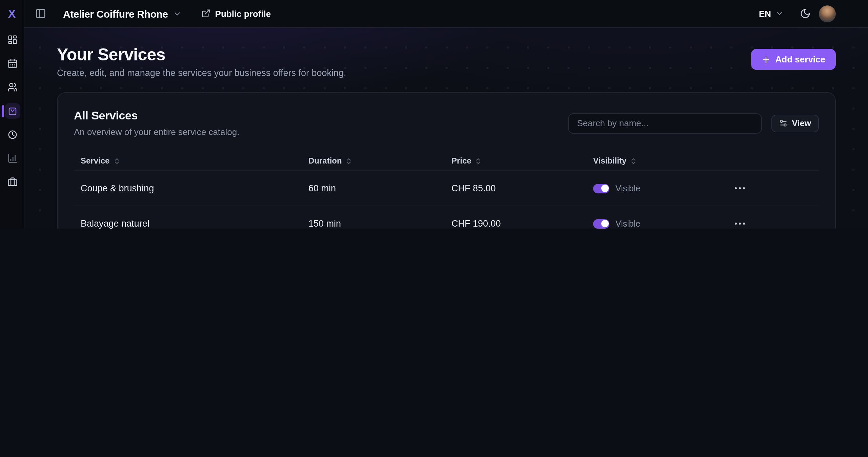  What do you see at coordinates (13, 158) in the screenshot?
I see `bar-chart-icon` at bounding box center [13, 158].